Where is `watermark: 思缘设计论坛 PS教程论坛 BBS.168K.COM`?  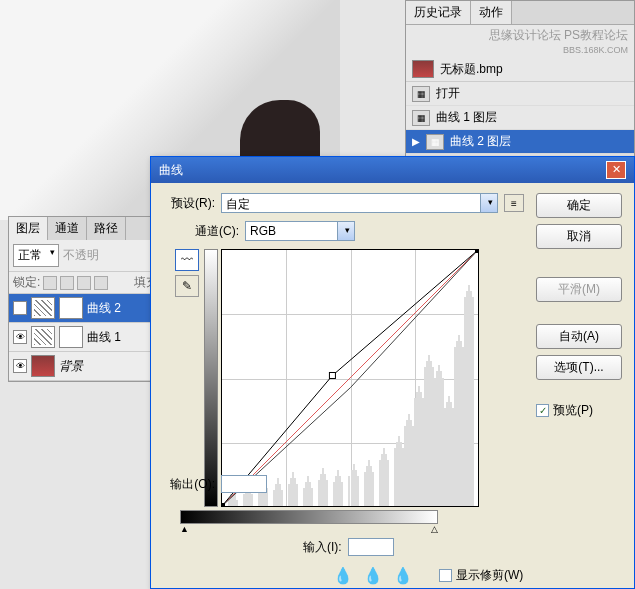 watermark: 思缘设计论坛 PS教程论坛 BBS.168K.COM is located at coordinates (520, 41).